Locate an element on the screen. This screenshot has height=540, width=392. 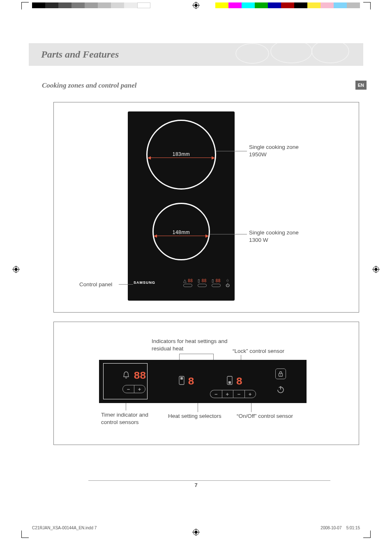
cooktop-illustration: 183mm 148mm SAMSUNG △88 ▯88 ▯88 ⌂ is located at coordinates (181, 206).